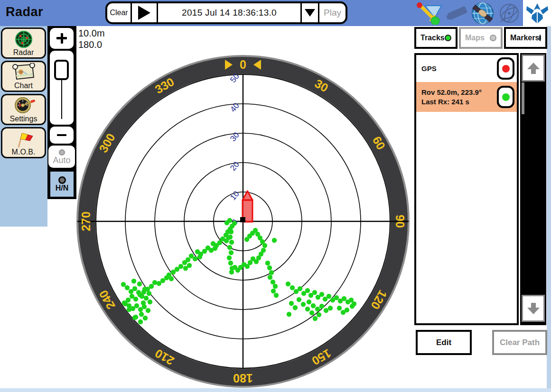 This screenshot has width=551, height=392. I want to click on tab-maps: Maps, so click(481, 38).